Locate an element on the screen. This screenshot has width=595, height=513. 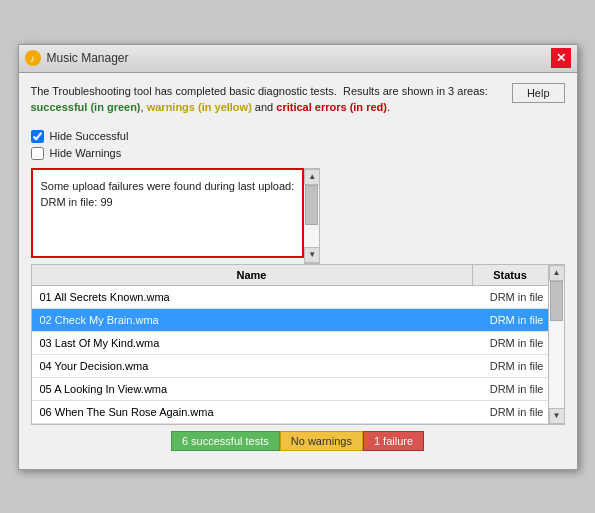
warnings-badge: No warnings is located at coordinates (322, 441).